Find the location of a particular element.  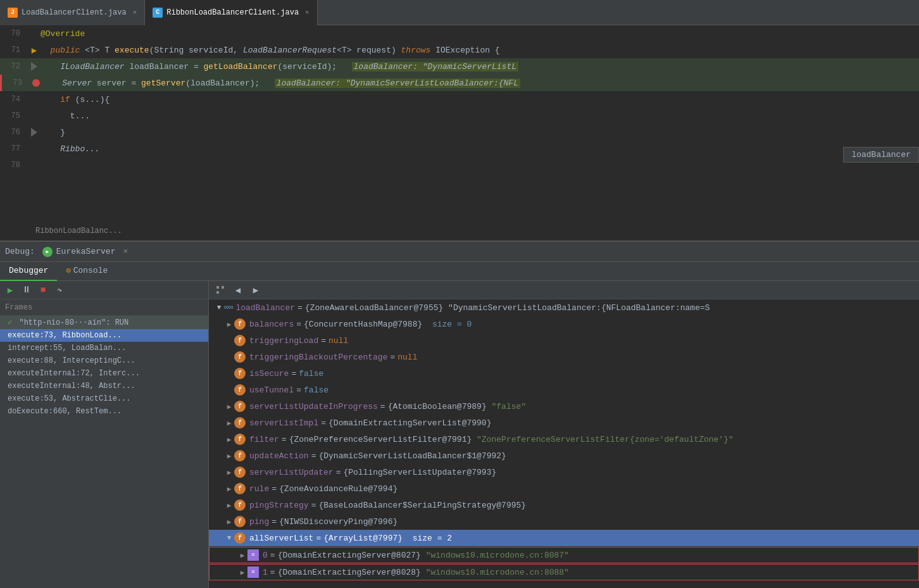

code-line-76: 76 } is located at coordinates (460, 132).